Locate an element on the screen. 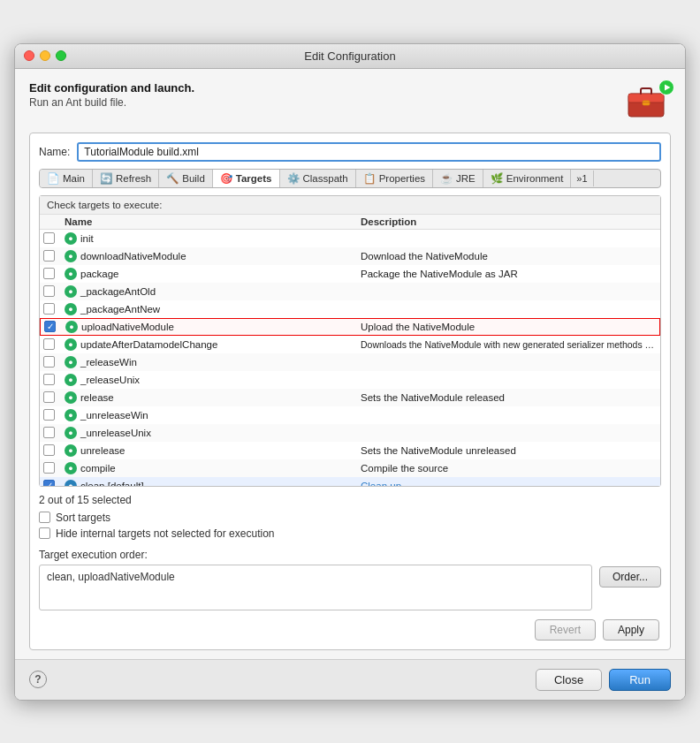 This screenshot has width=700, height=743. target-name-pkgantold: _packageAntOld is located at coordinates (118, 292).